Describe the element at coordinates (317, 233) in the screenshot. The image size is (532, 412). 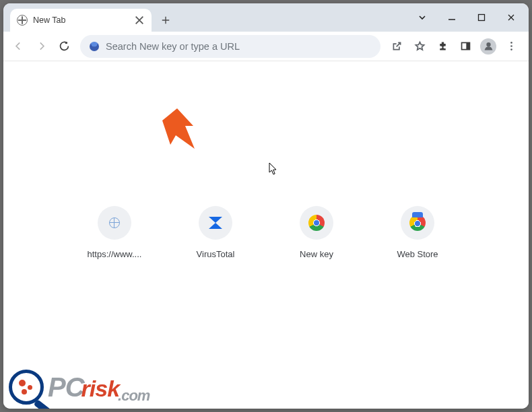
I see `shortcut-item: New key` at that location.